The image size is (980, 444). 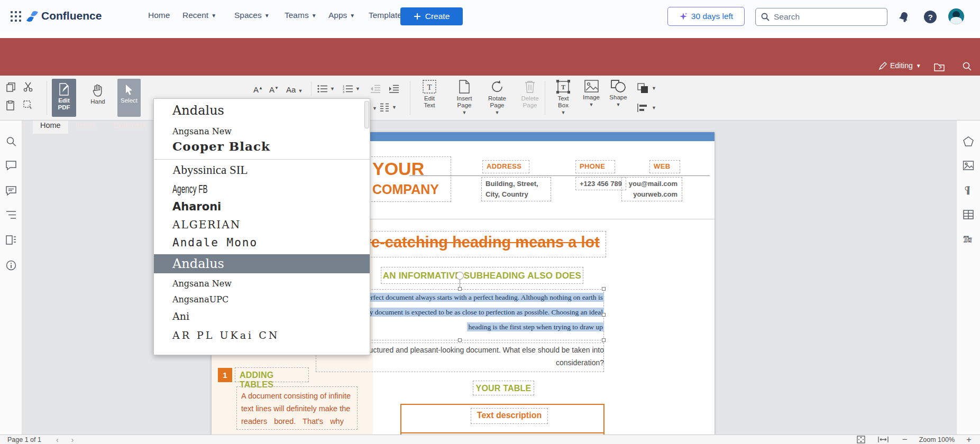 I want to click on contact-phone-label: PHONE, so click(x=596, y=167).